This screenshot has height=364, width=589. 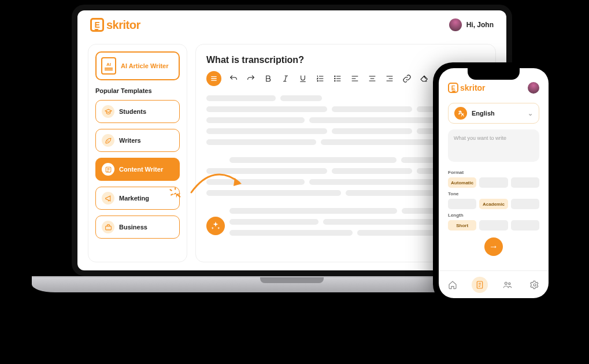 What do you see at coordinates (494, 215) in the screenshot?
I see `length-label: Length` at bounding box center [494, 215].